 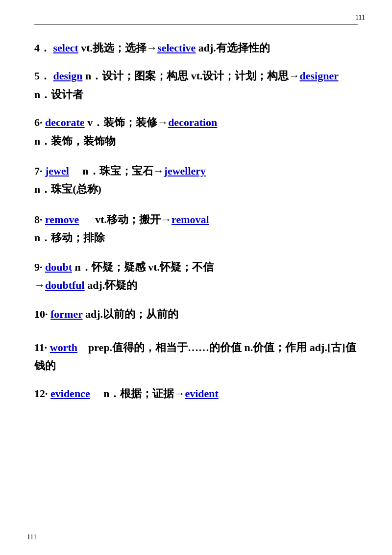 What do you see at coordinates (64, 347) in the screenshot?
I see `entry-11-word: worth` at bounding box center [64, 347].